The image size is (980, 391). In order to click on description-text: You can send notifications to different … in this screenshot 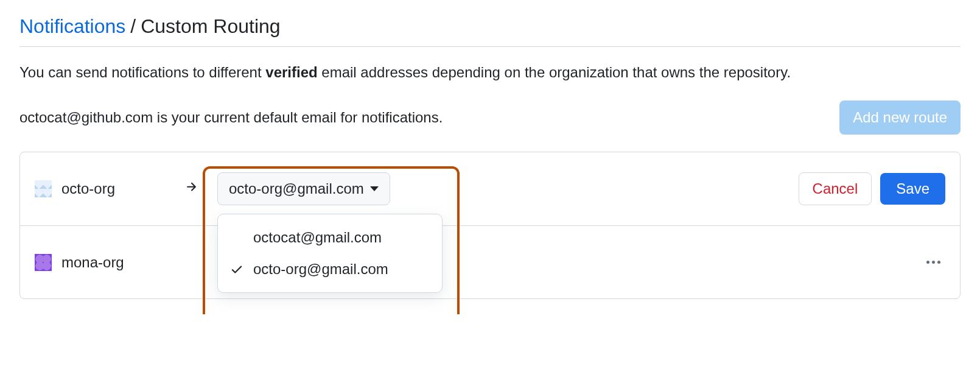, I will do `click(490, 72)`.